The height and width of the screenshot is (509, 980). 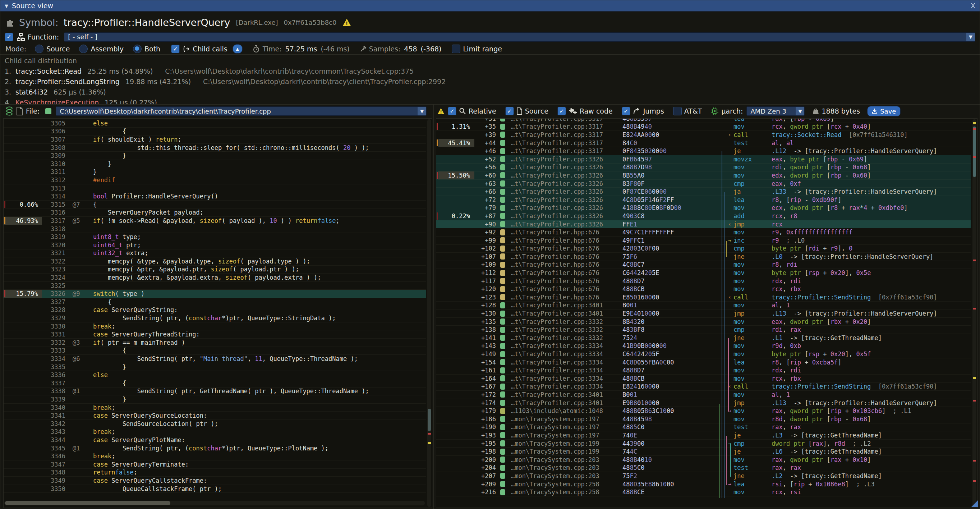 What do you see at coordinates (567, 451) in the screenshot?
I see `asm-location: …mon\TracySystem.cpp:199` at bounding box center [567, 451].